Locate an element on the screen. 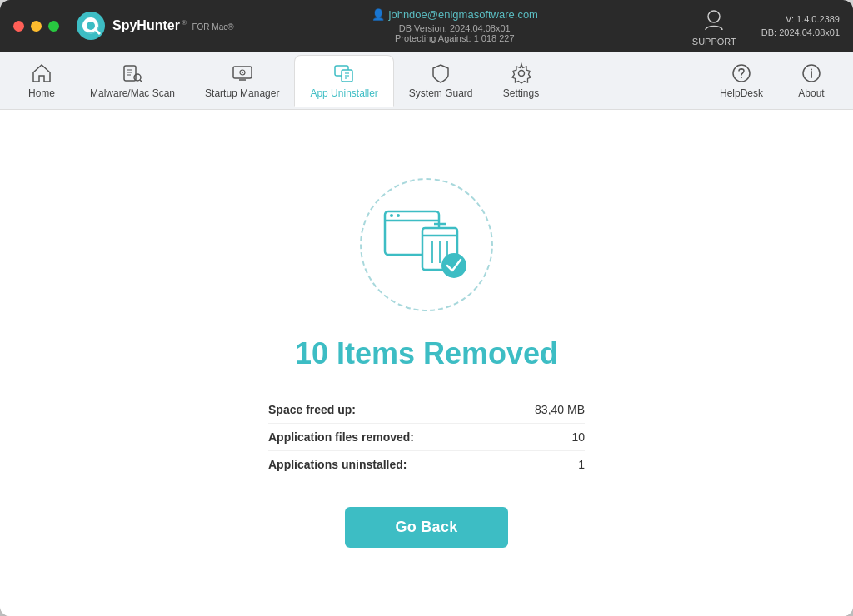 This screenshot has width=853, height=616. support-icon is located at coordinates (714, 20).